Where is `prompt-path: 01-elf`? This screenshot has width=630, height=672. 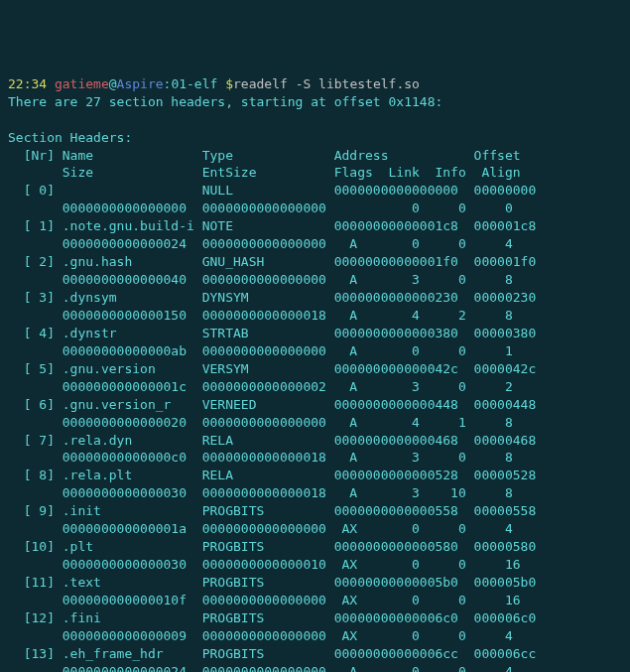 prompt-path: 01-elf is located at coordinates (194, 83).